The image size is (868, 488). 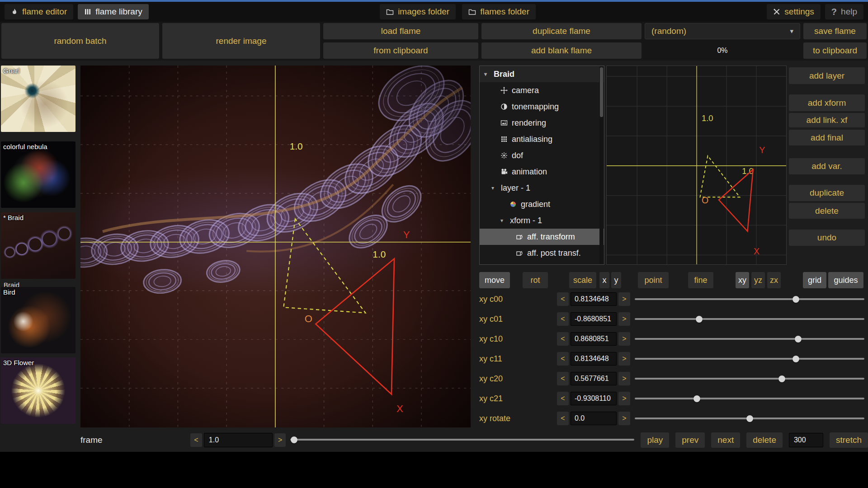 What do you see at coordinates (827, 137) in the screenshot?
I see `add-final-xform-button: add final` at bounding box center [827, 137].